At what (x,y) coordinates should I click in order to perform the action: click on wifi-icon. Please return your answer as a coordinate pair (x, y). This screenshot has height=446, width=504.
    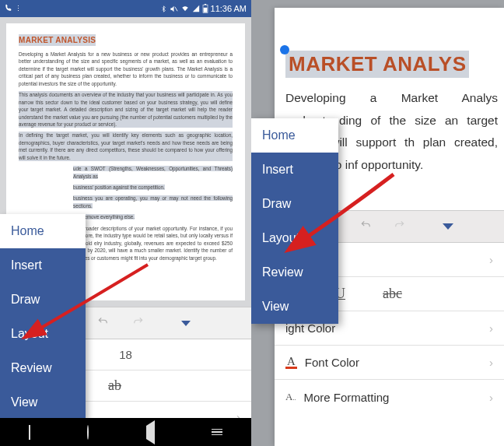
    Looking at the image, I should click on (185, 9).